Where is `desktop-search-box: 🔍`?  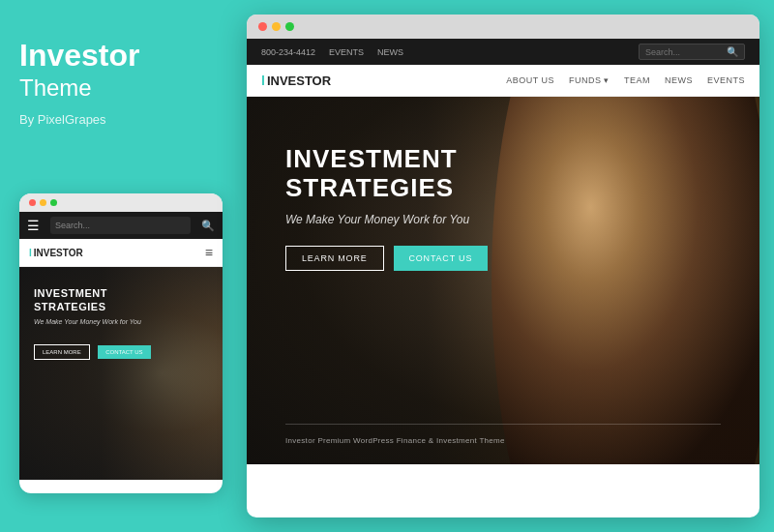 desktop-search-box: 🔍 is located at coordinates (692, 52).